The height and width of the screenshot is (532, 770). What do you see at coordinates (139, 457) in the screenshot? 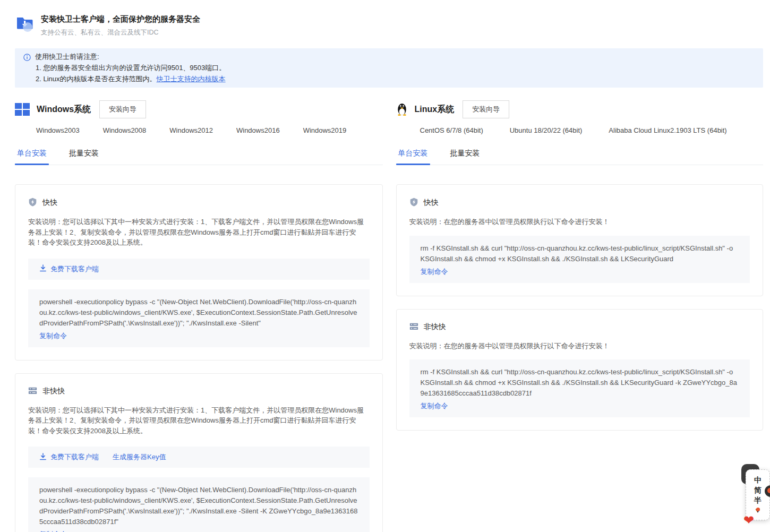
I see `generate-server-key-link: 生成服务器Key值` at bounding box center [139, 457].